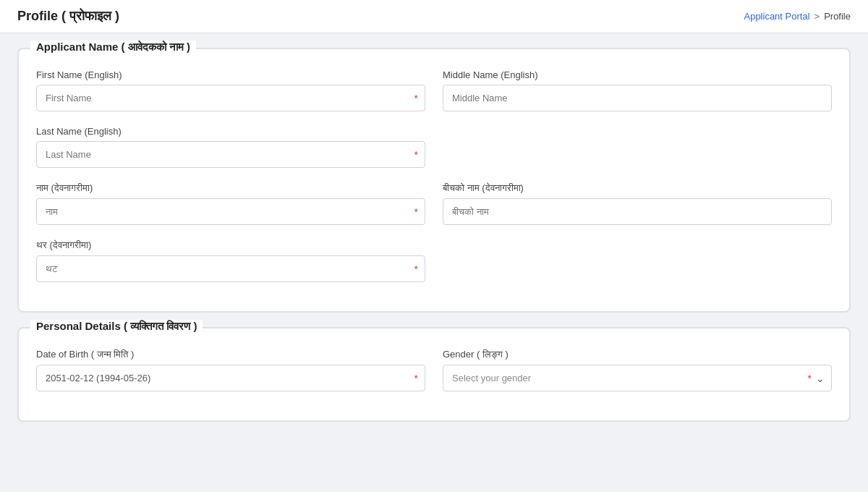 This screenshot has width=868, height=492. I want to click on last-name-wrapper: *, so click(231, 155).